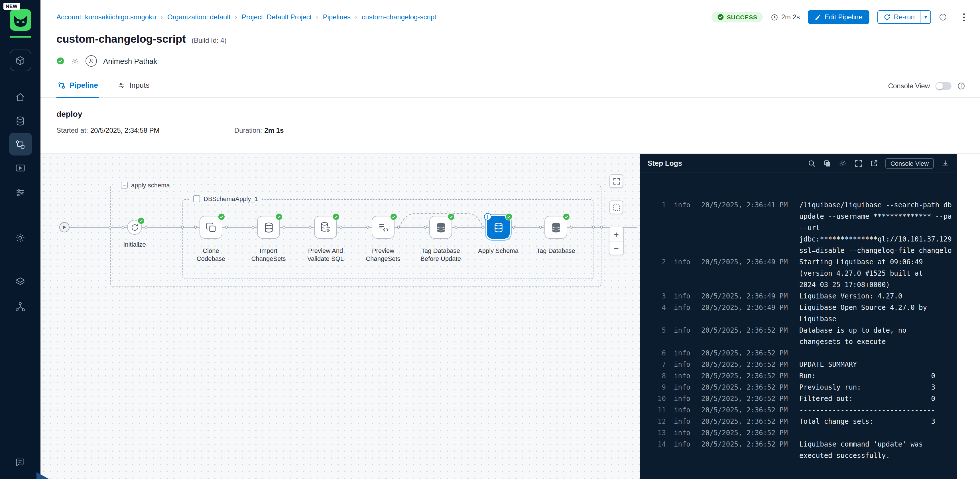  What do you see at coordinates (616, 207) in the screenshot?
I see `canvas-select-icon` at bounding box center [616, 207].